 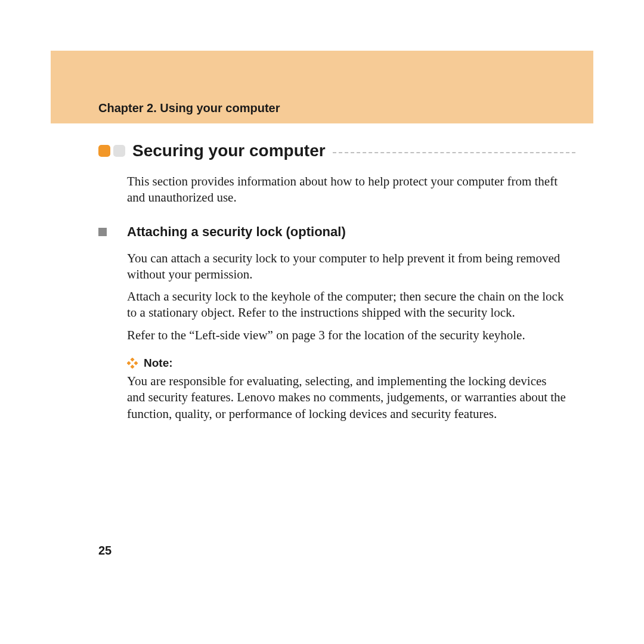 What do you see at coordinates (322, 335) in the screenshot?
I see `body-paragraph: Refer to the “Left-side view” on page 3 …` at bounding box center [322, 335].